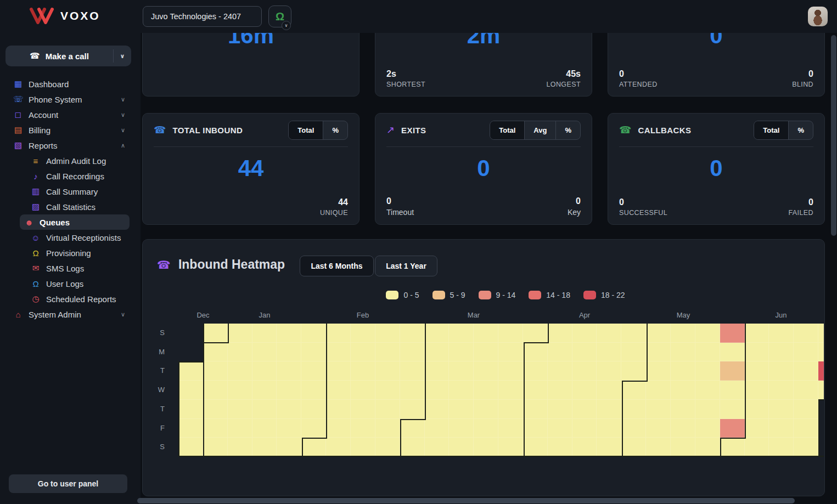 This screenshot has height=504, width=837. I want to click on sidebar-item-billing: ▤ Billing ∨, so click(70, 130).